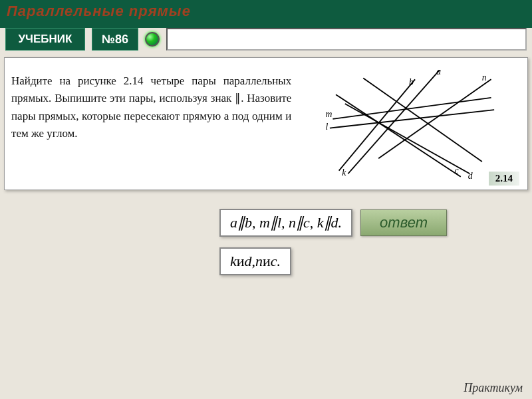  What do you see at coordinates (493, 388) in the screenshot?
I see `footer-label: Практикум` at bounding box center [493, 388].